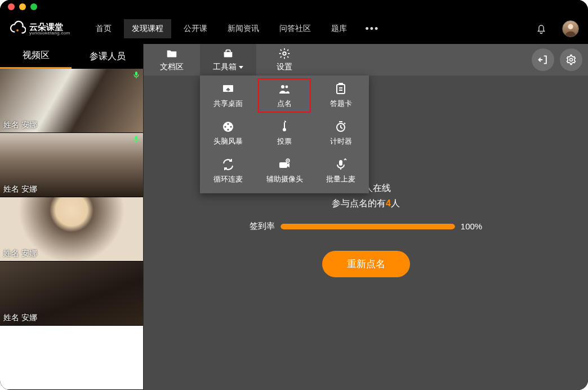  I want to click on timer-icon, so click(341, 127).